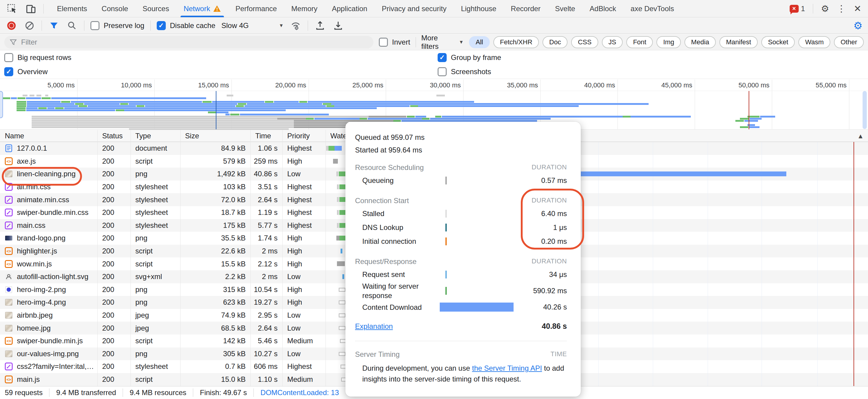  Describe the element at coordinates (394, 42) in the screenshot. I see `invert-checkbox: Invert` at that location.